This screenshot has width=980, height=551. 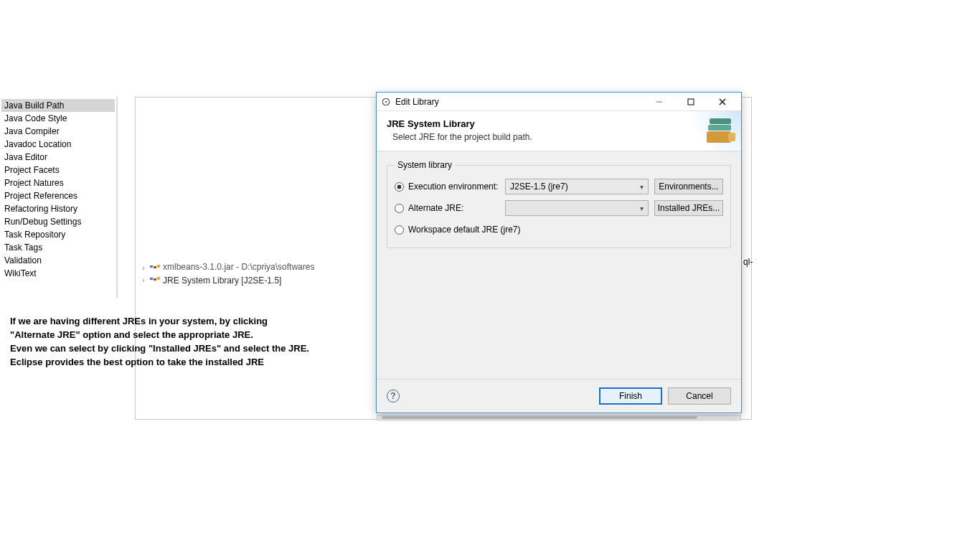 I want to click on dialog-header-title: JRE System Library, so click(x=559, y=123).